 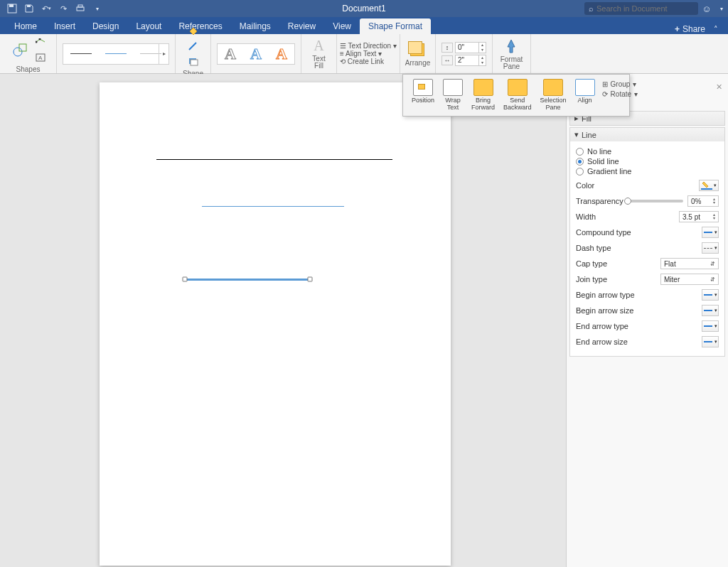 What do you see at coordinates (46, 9) in the screenshot?
I see `undo-icon: ↶ ▾` at bounding box center [46, 9].